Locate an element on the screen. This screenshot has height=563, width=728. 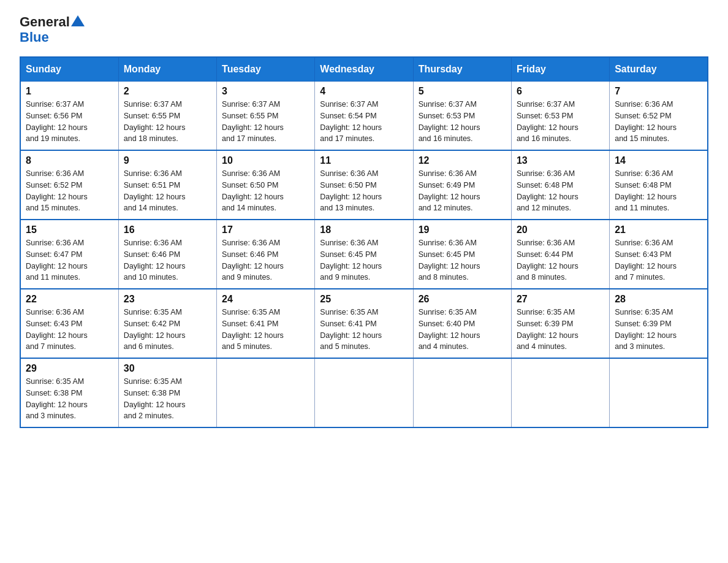
day-of-week-header: Wednesday is located at coordinates (364, 69).